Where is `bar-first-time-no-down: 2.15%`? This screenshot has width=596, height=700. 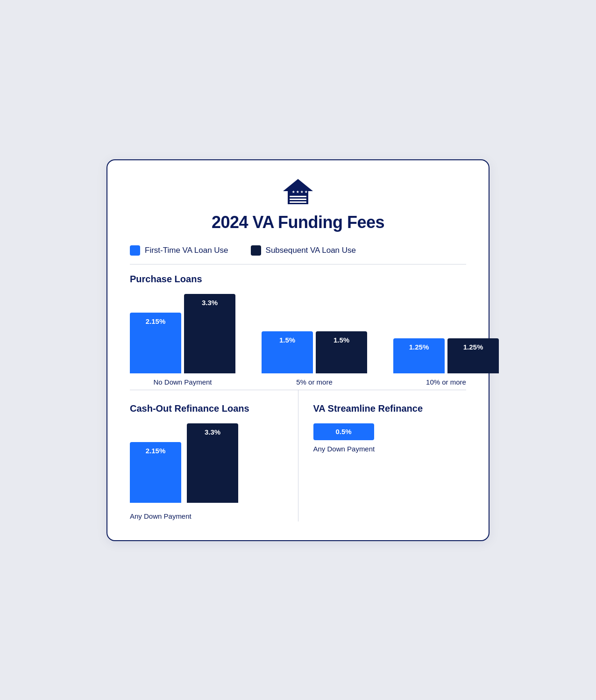 bar-first-time-no-down: 2.15% is located at coordinates (156, 343).